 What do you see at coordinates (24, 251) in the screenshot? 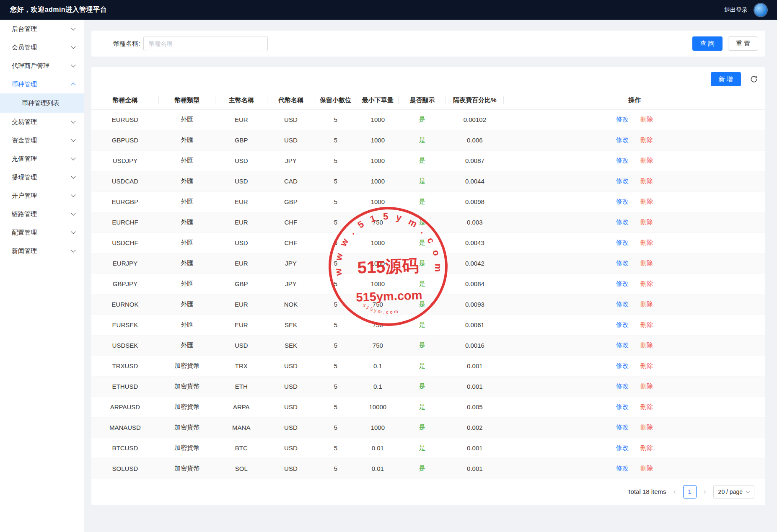
I see `sidebar-item-label: 新闻管理` at bounding box center [24, 251].